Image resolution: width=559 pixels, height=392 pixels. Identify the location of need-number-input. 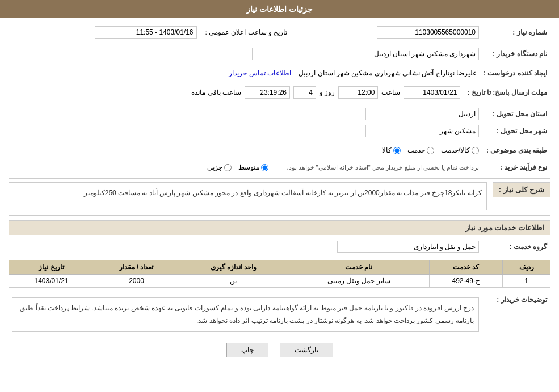
(428, 32).